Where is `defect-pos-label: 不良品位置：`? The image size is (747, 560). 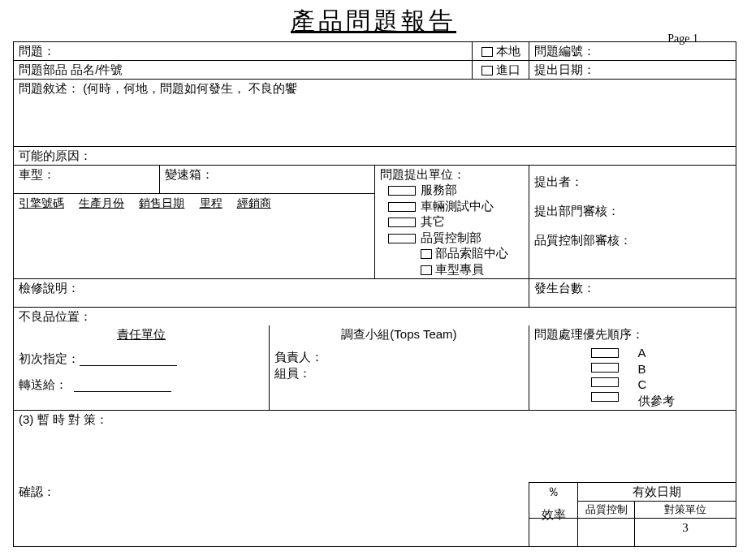 defect-pos-label: 不良品位置： is located at coordinates (375, 317).